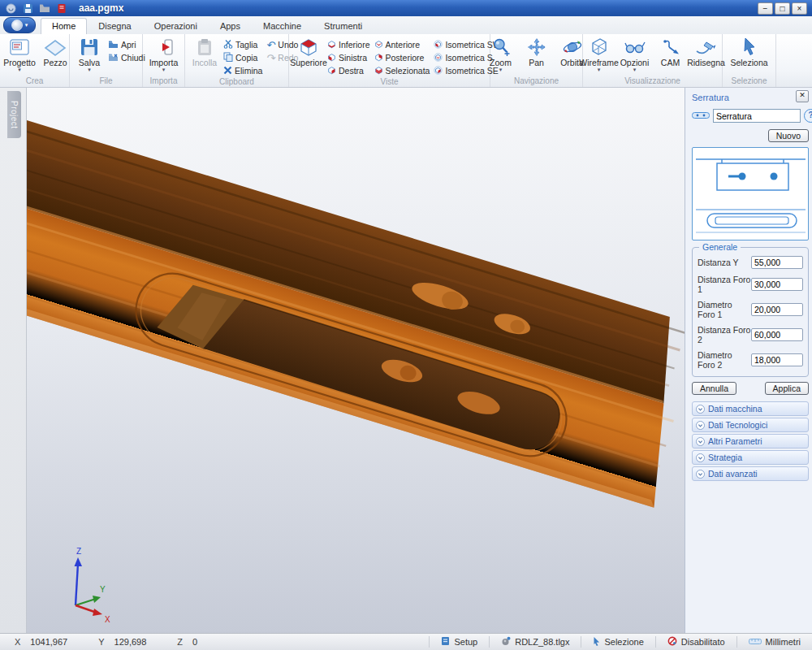 Image resolution: width=812 pixels, height=650 pixels. What do you see at coordinates (700, 426) in the screenshot?
I see `chevron-down-icon` at bounding box center [700, 426].